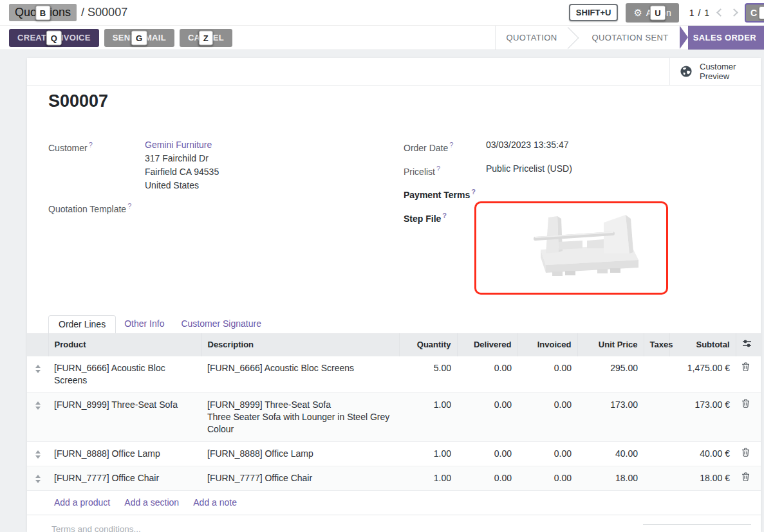 The height and width of the screenshot is (532, 764). I want to click on fields-left-column: Customer? Gemini Furniture 317 Fairchild…, so click(216, 181).